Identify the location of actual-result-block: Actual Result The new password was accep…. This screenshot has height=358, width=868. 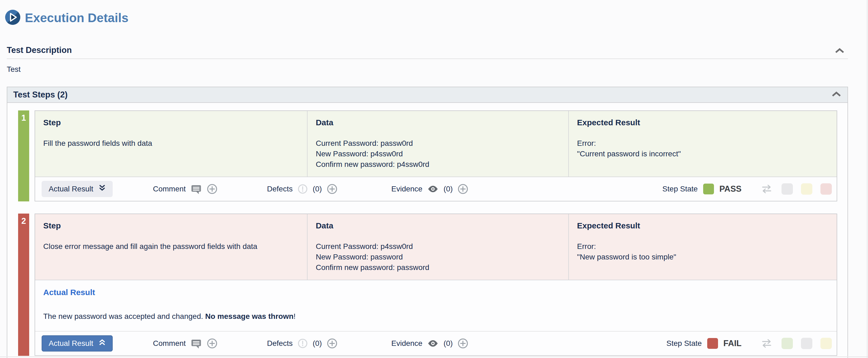
(436, 306).